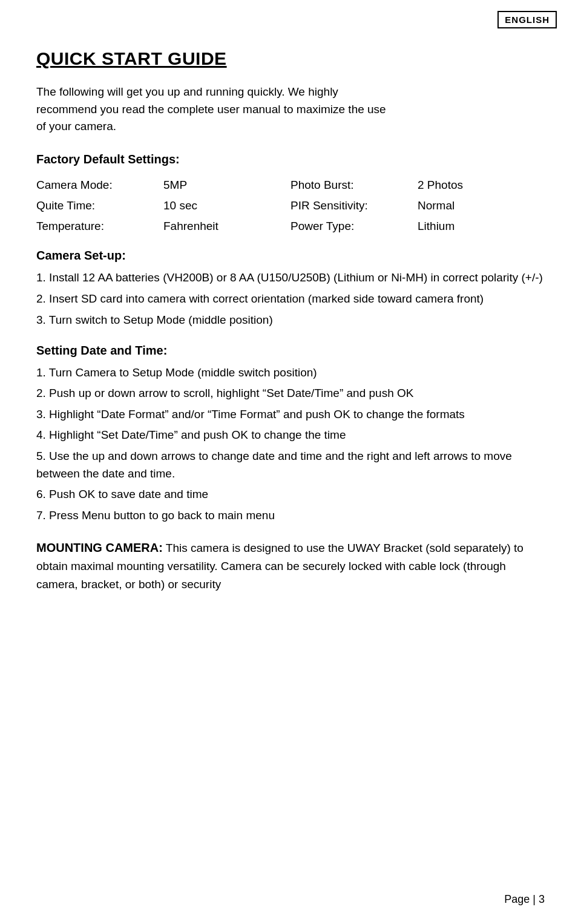 The height and width of the screenshot is (924, 581). I want to click on page-number: Page | 3, so click(524, 899).